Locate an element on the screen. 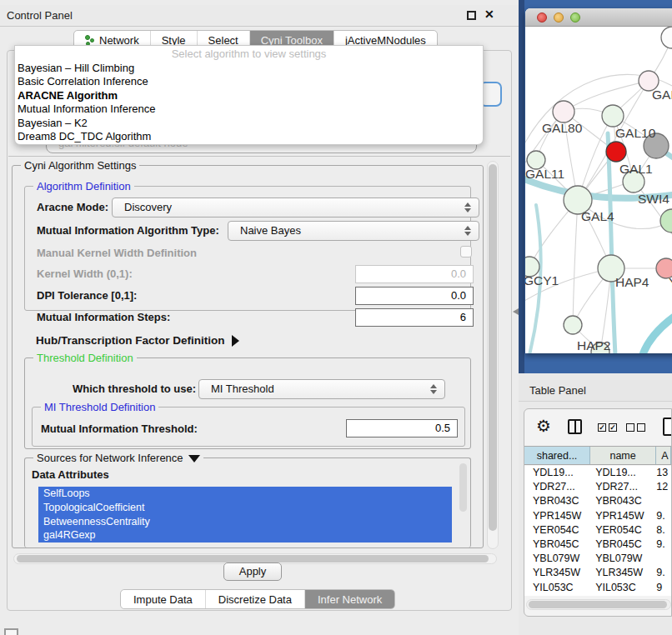 The height and width of the screenshot is (635, 672). cell-partial: 9. is located at coordinates (664, 517).